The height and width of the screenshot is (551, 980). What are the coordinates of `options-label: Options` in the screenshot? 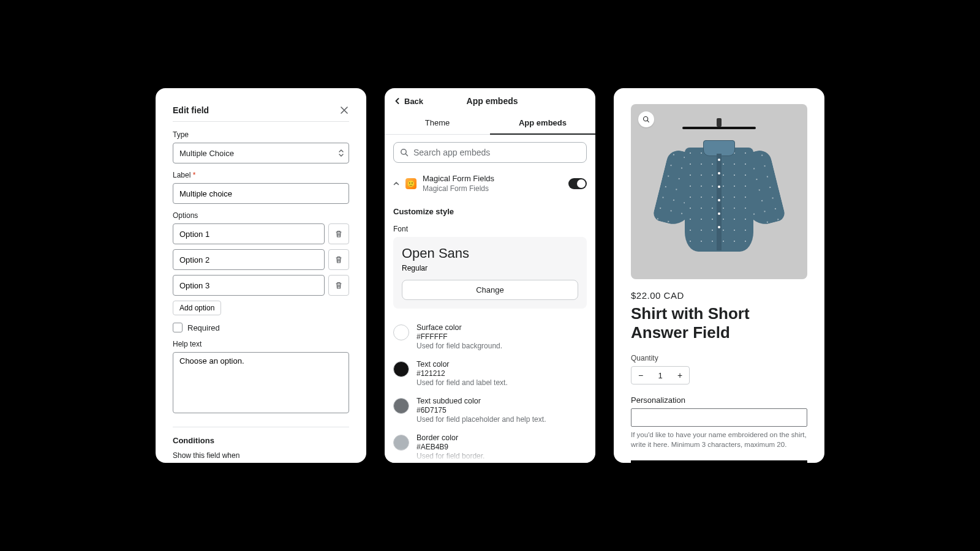 It's located at (261, 216).